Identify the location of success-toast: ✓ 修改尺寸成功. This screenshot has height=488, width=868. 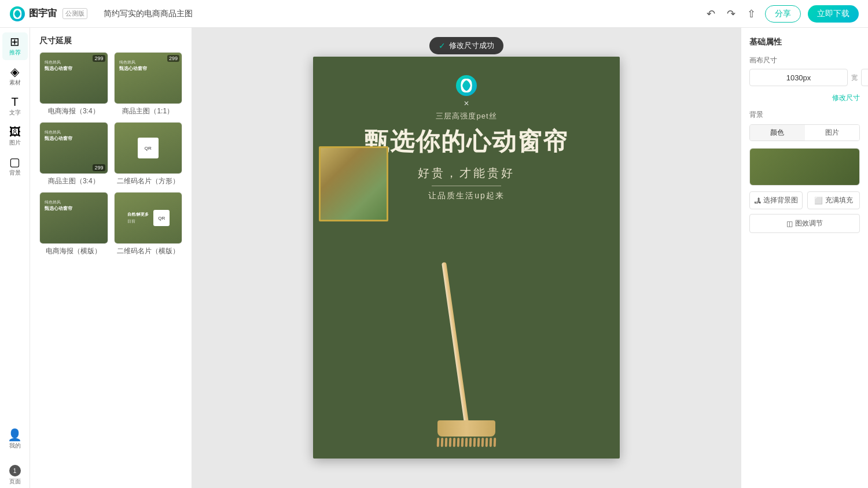
(466, 46).